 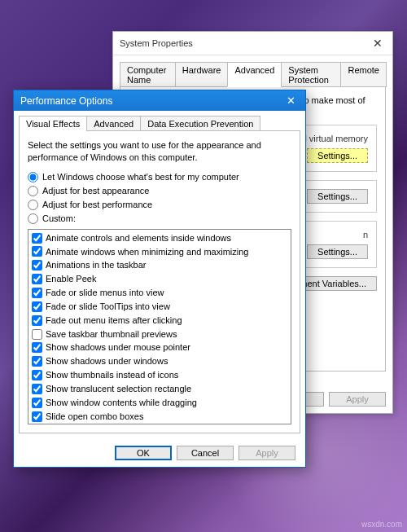 What do you see at coordinates (160, 362) in the screenshot?
I see `list-item: Show shadows under windows` at bounding box center [160, 362].